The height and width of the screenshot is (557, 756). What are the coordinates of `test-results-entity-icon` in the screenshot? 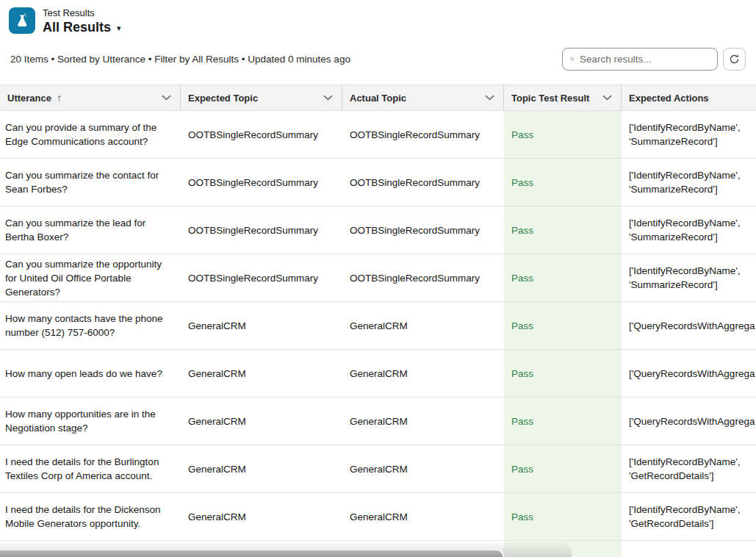 It's located at (22, 21).